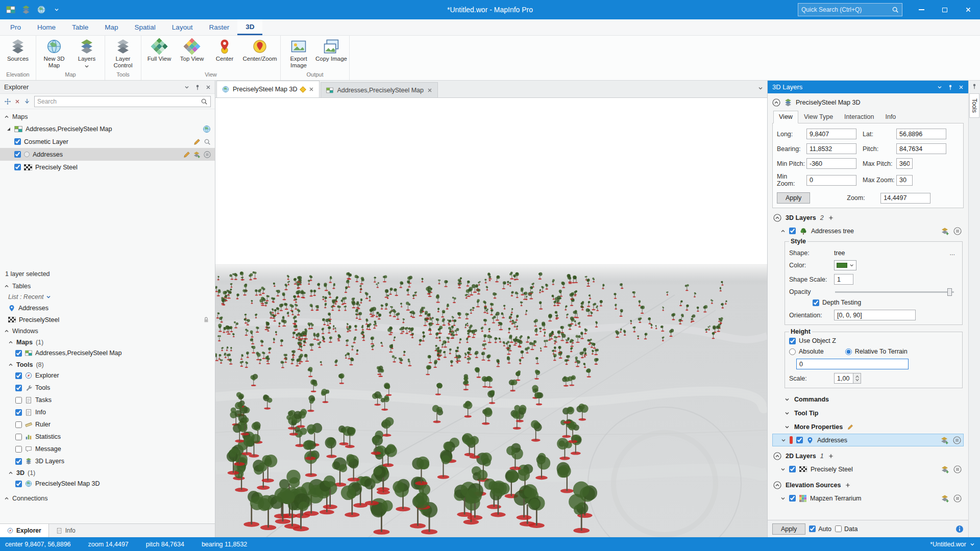  What do you see at coordinates (921, 10) in the screenshot?
I see `minimize-button` at bounding box center [921, 10].